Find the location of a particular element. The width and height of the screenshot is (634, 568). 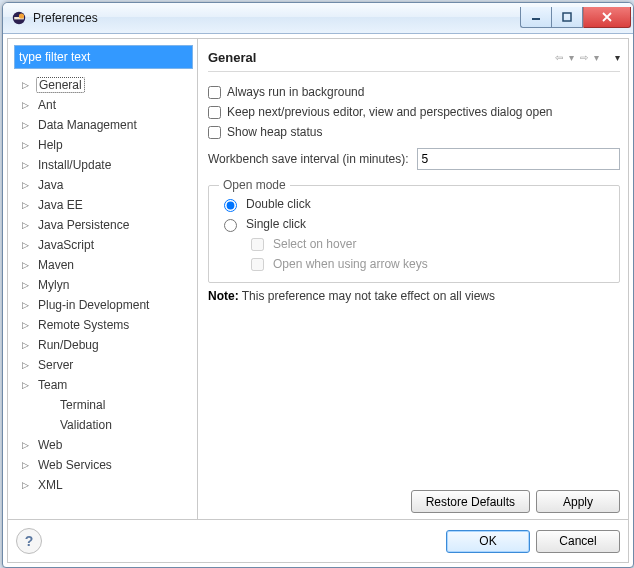

help-icon: ? is located at coordinates (29, 541).